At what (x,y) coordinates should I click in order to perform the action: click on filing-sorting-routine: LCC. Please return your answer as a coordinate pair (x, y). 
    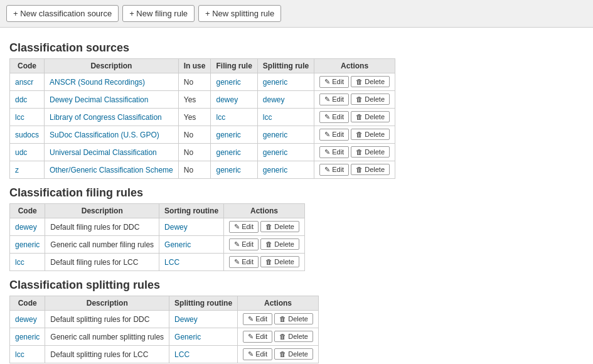
    Looking at the image, I should click on (192, 262).